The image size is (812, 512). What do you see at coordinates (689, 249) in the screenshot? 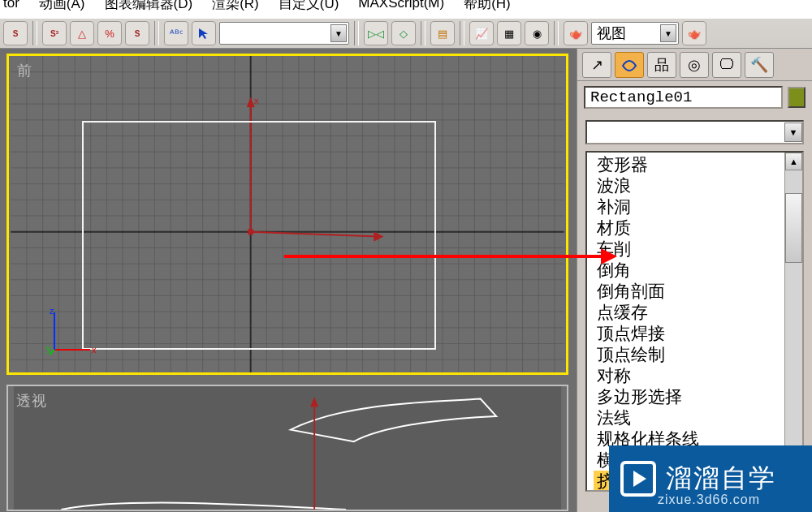
I see `modifier-item: 车削` at bounding box center [689, 249].